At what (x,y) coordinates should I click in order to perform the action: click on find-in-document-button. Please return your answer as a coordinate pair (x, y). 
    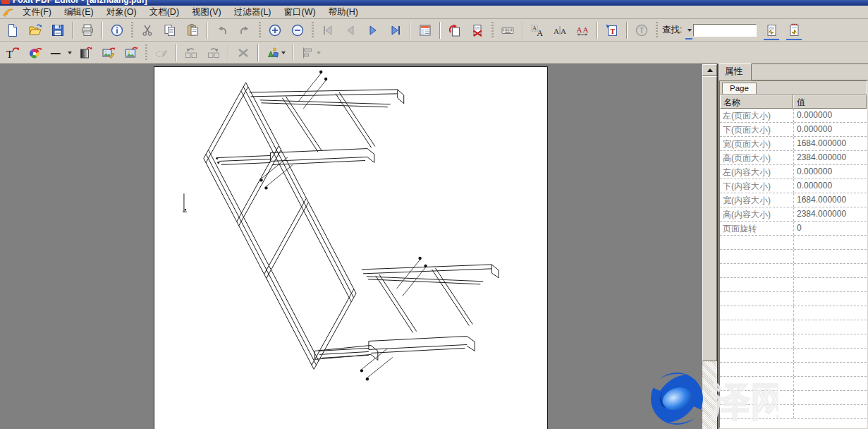
    Looking at the image, I should click on (771, 30).